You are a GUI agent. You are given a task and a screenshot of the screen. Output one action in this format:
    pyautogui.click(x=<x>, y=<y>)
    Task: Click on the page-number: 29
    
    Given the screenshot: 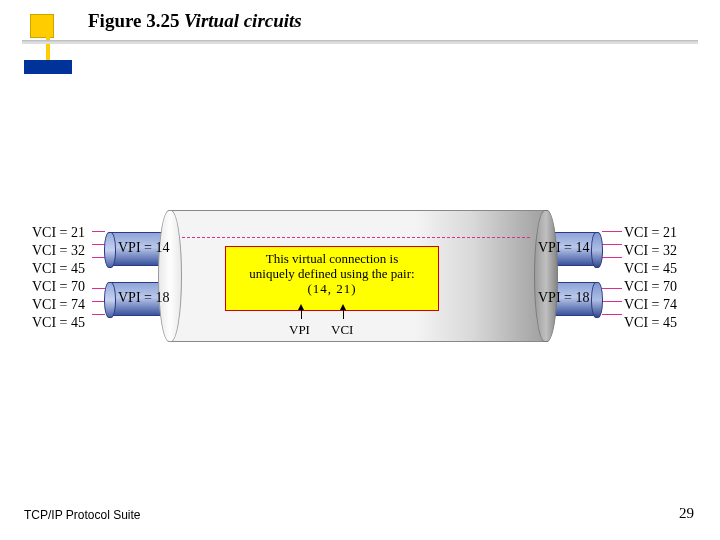 What is the action you would take?
    pyautogui.click(x=686, y=514)
    